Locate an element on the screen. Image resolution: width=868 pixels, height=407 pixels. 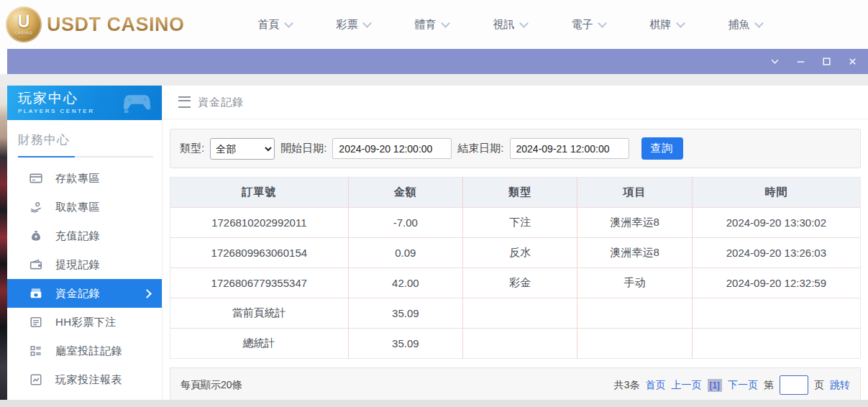
table-cell: 2024-09-20 12:32:59 is located at coordinates (776, 283).